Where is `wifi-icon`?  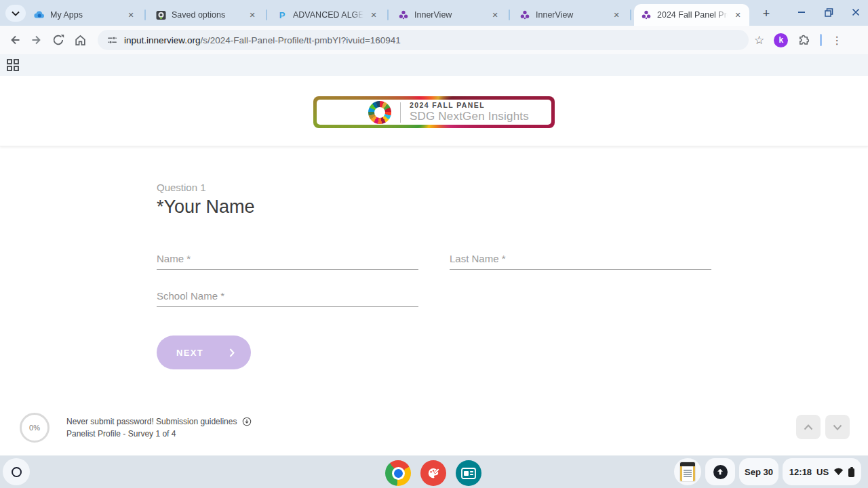
wifi-icon is located at coordinates (838, 472).